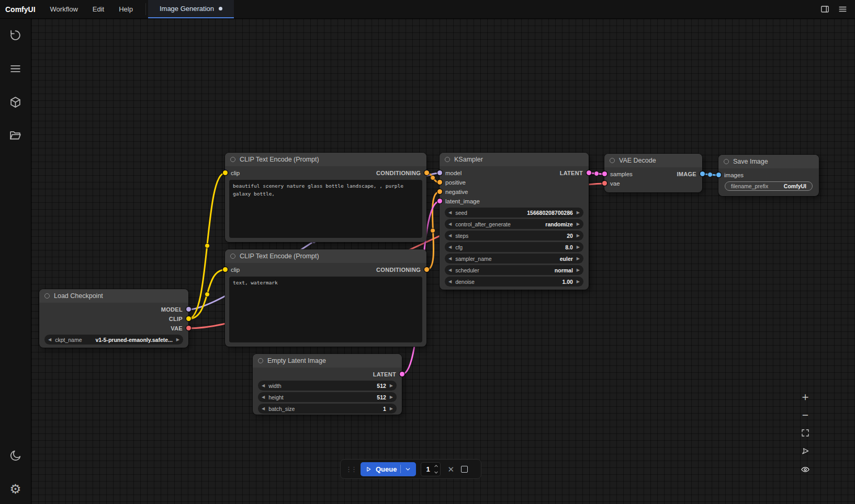  I want to click on stop-button, so click(465, 469).